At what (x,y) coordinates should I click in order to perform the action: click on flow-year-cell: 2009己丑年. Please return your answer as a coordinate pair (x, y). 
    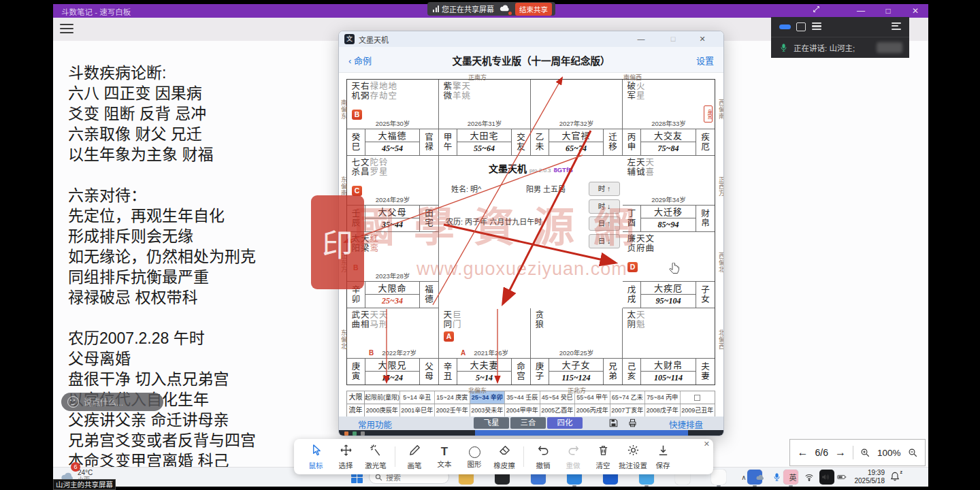
    Looking at the image, I should click on (698, 410).